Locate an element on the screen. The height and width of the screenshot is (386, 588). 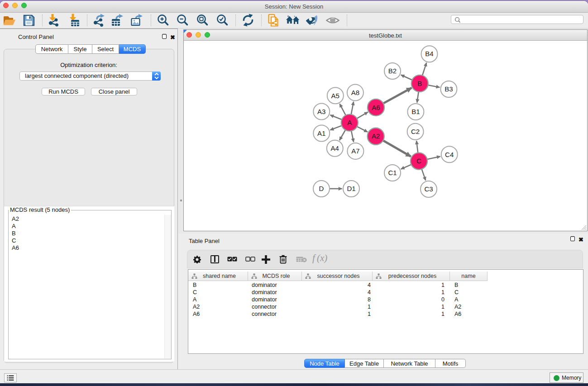
svg-text: C1 is located at coordinates (392, 173).